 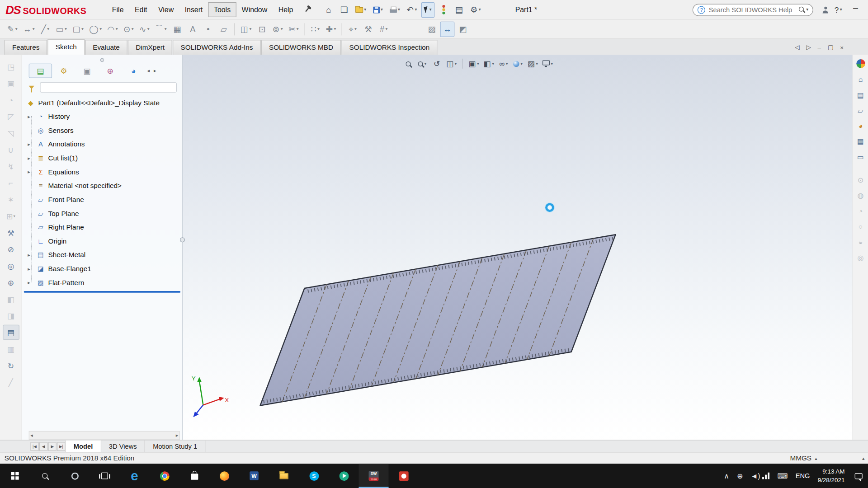 What do you see at coordinates (11, 232) in the screenshot?
I see `forming-tool: ⚒` at bounding box center [11, 232].